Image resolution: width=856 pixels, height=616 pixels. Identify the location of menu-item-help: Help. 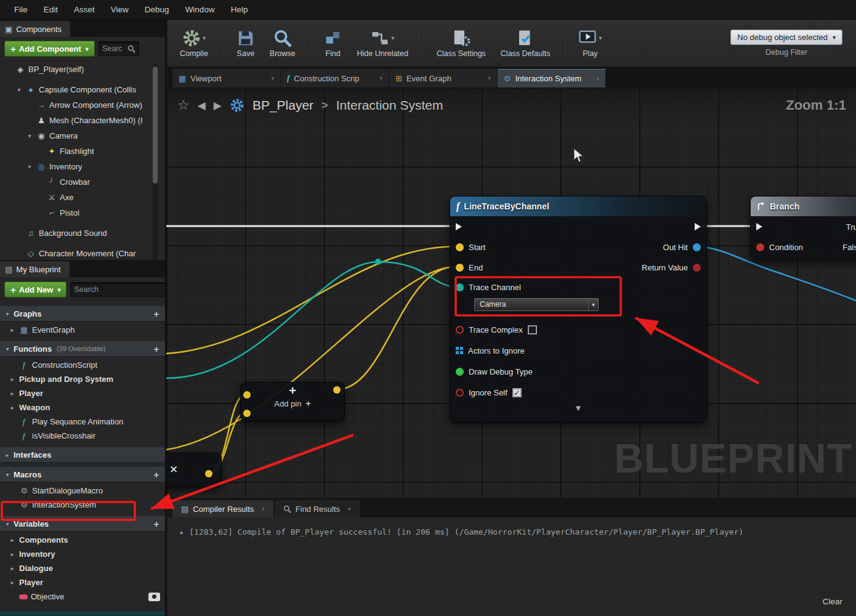
(240, 10).